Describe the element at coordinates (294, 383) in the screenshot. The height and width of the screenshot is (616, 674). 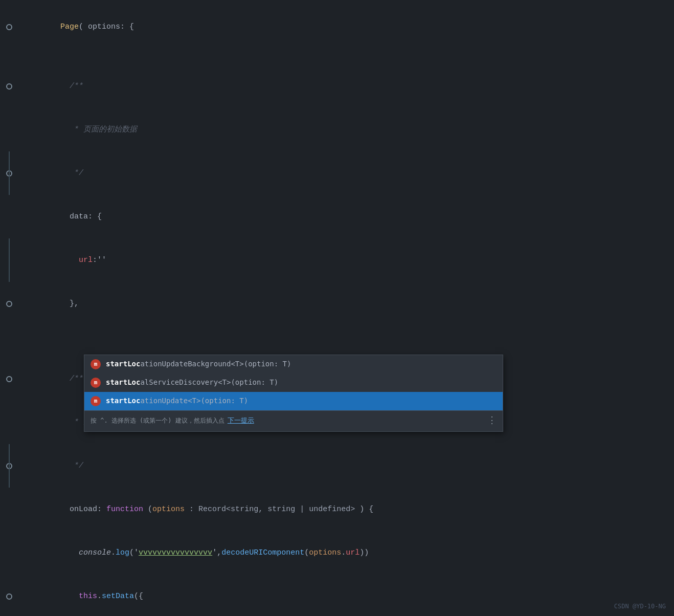
I see `autocomplete-item: m startLocalServiceDiscovery<T>(option: …` at that location.